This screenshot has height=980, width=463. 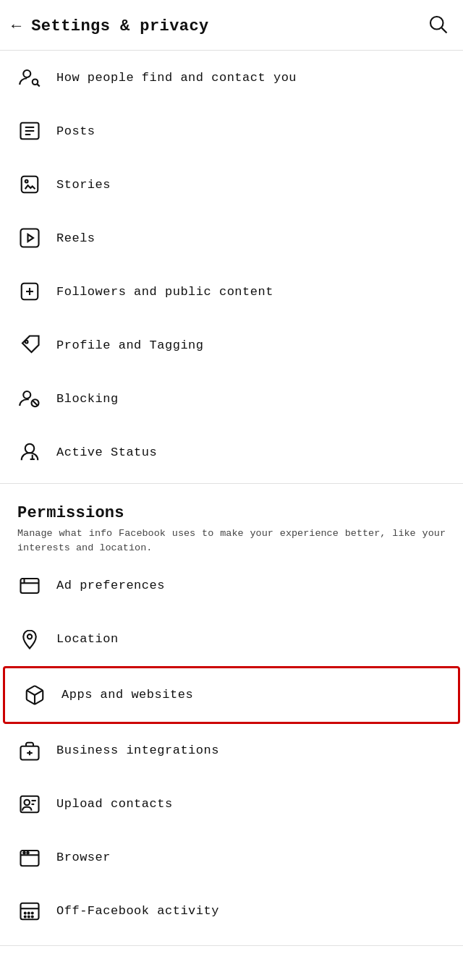 I want to click on menu-item-business: Business integrations, so click(x=232, y=751).